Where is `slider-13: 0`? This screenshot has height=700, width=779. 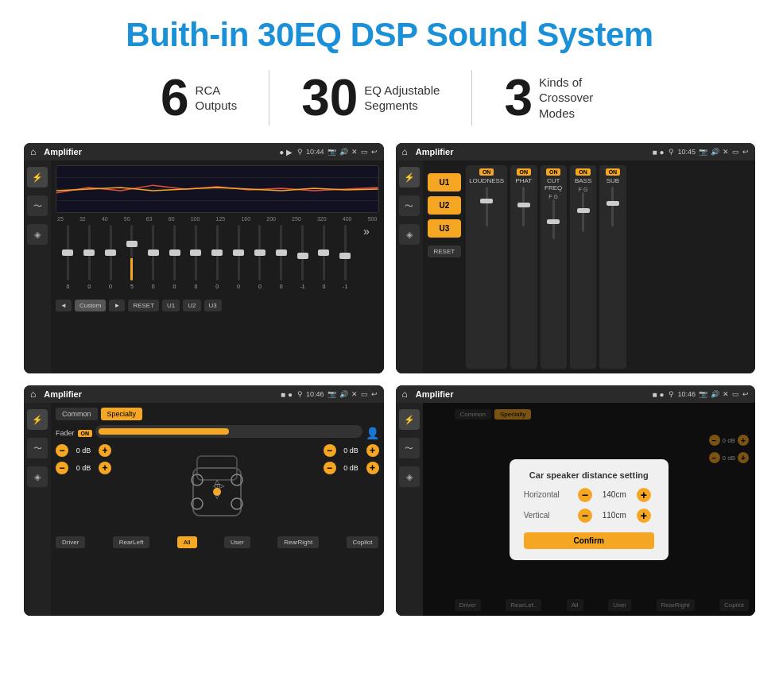
slider-13: 0 is located at coordinates (324, 261).